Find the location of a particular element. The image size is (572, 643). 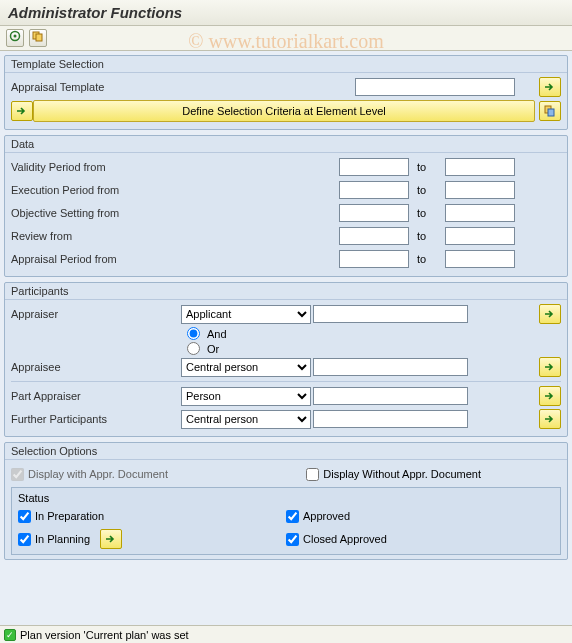

part-appraiser-multi-button is located at coordinates (550, 396).